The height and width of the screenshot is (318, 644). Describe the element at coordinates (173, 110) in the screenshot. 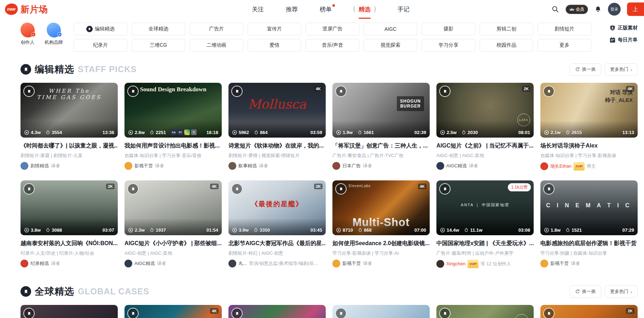

I see `video-thumbnail: 2.6w 2251 AePrS 16:18 Sound Design Break…` at that location.